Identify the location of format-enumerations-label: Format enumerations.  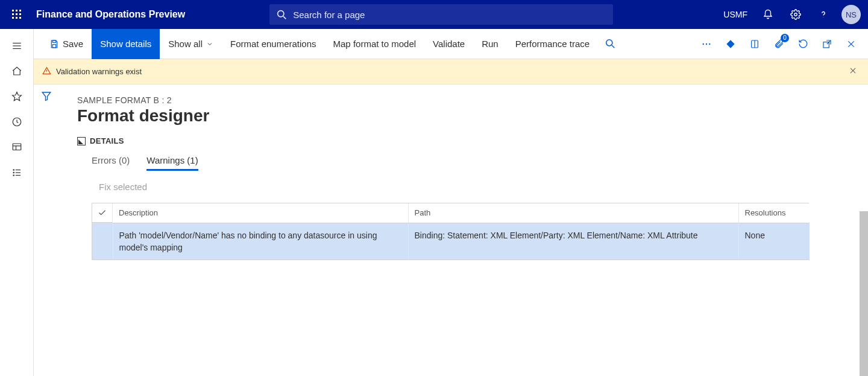
(274, 43).